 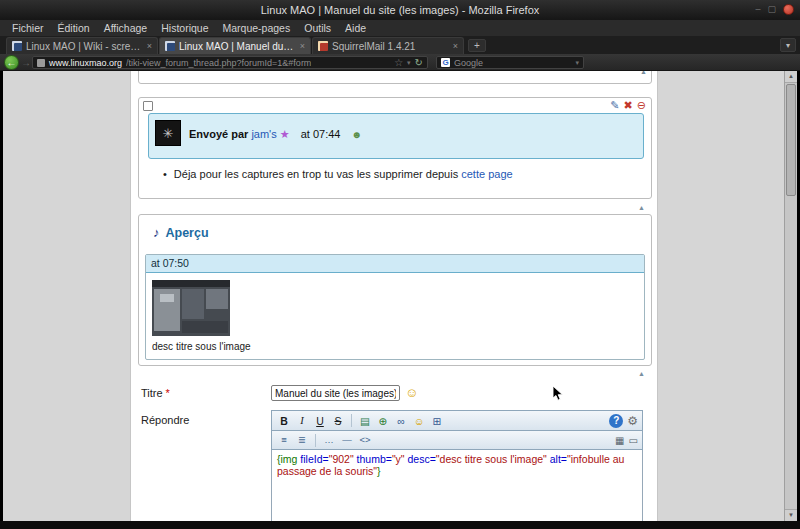 What do you see at coordinates (156, 232) in the screenshot?
I see `preview-note-icon: ♪` at bounding box center [156, 232].